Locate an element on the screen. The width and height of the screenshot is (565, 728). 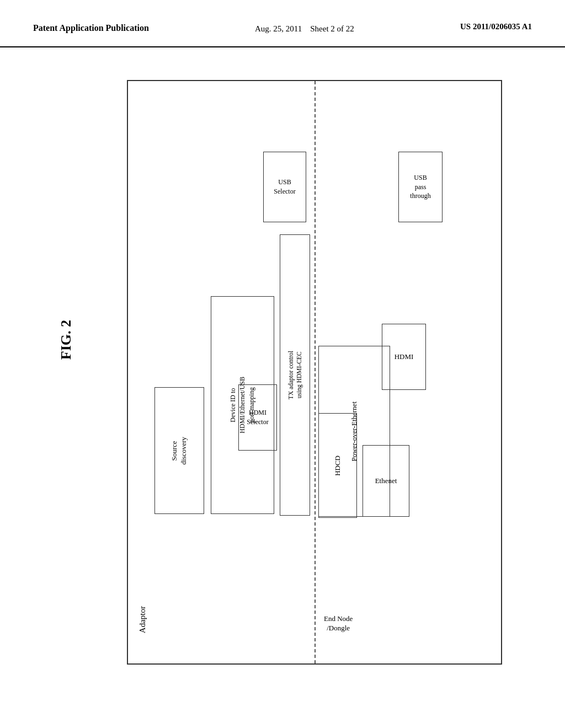
section-divider is located at coordinates (315, 372).